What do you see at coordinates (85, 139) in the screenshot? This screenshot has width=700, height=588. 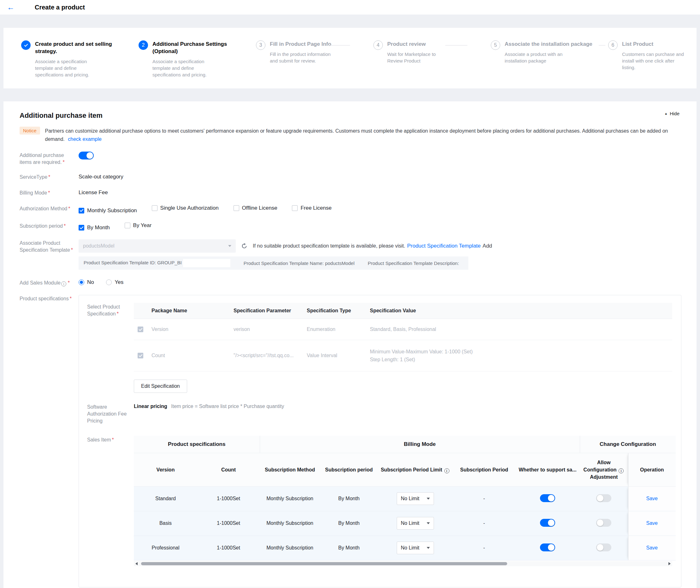 I see `check-example-link: check example` at bounding box center [85, 139].